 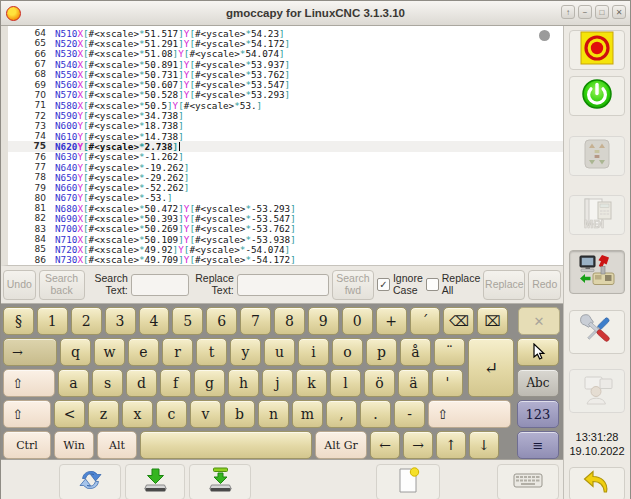 I want to click on bottom-toolbar, so click(x=282, y=479).